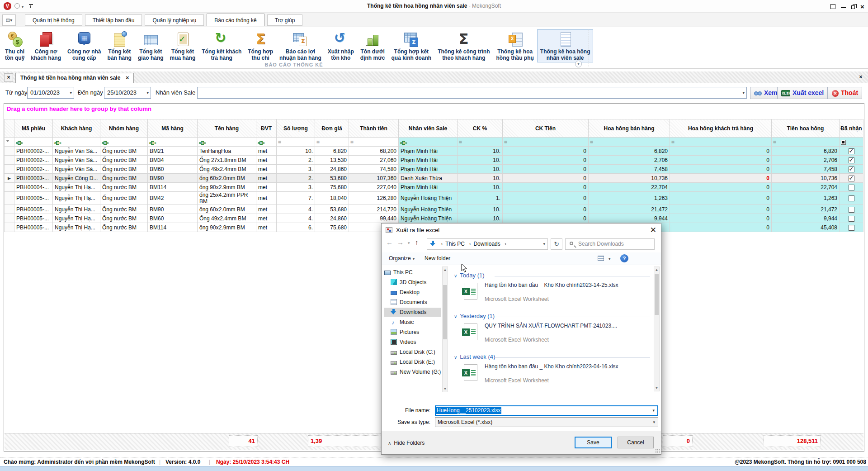 Image resolution: width=868 pixels, height=471 pixels. I want to click on table-cell: 214,720, so click(374, 209).